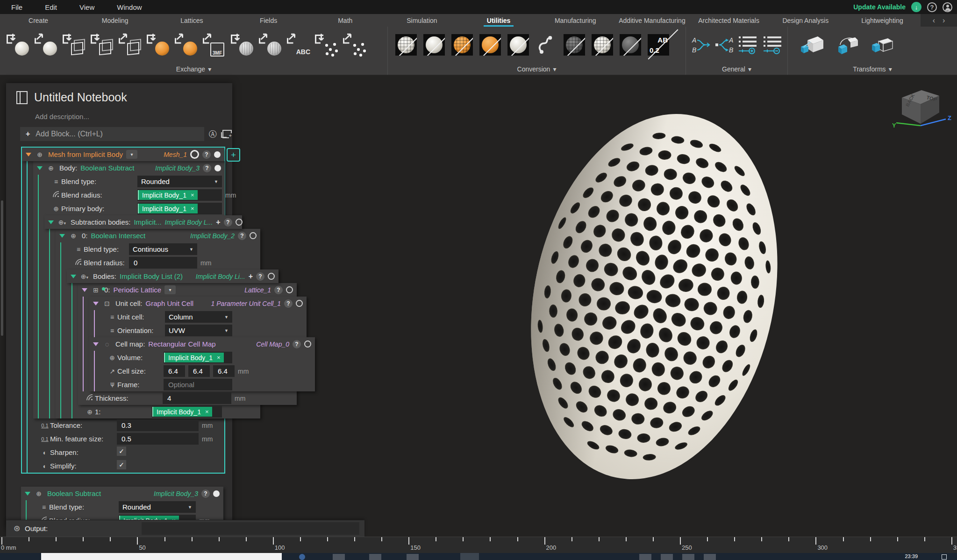 This screenshot has height=560, width=957. I want to click on export-mesh-button, so click(185, 45).